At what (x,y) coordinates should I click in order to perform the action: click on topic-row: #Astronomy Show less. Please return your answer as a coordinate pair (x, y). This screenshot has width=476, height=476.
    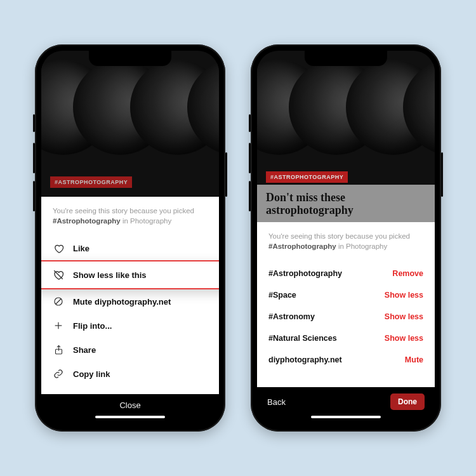
    Looking at the image, I should click on (346, 317).